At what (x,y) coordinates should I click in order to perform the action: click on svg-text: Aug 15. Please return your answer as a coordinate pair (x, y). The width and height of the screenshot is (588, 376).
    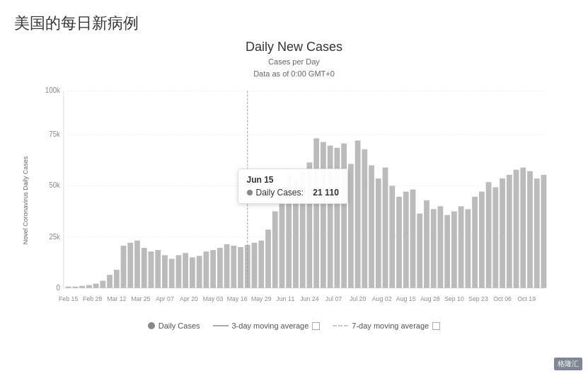
    Looking at the image, I should click on (405, 299).